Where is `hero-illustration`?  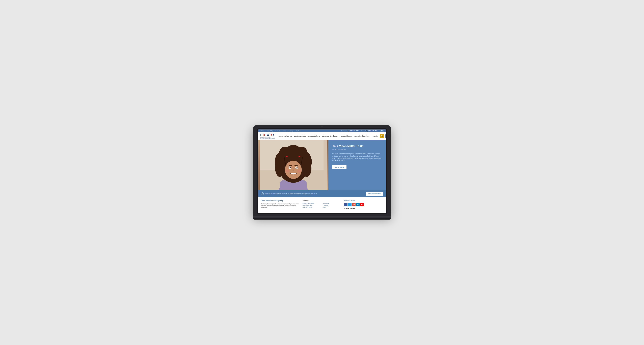
hero-illustration is located at coordinates (293, 165).